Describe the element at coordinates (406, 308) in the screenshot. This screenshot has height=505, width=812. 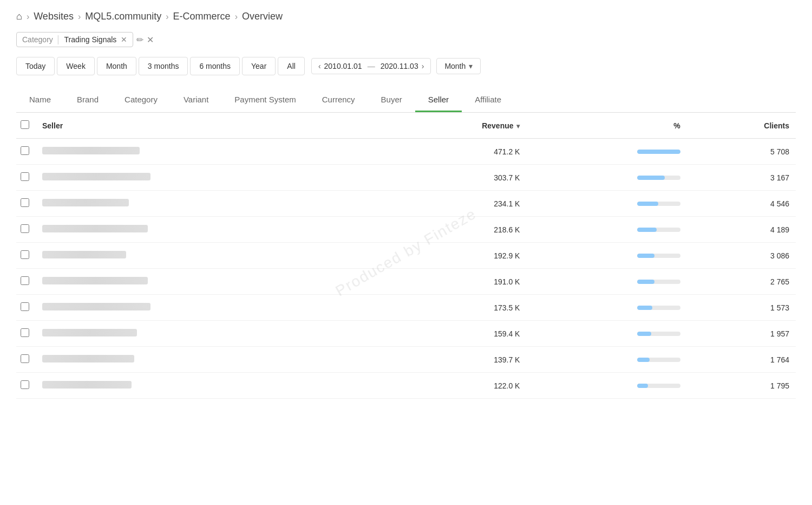
I see `table-row: 173.5 K1 573` at that location.